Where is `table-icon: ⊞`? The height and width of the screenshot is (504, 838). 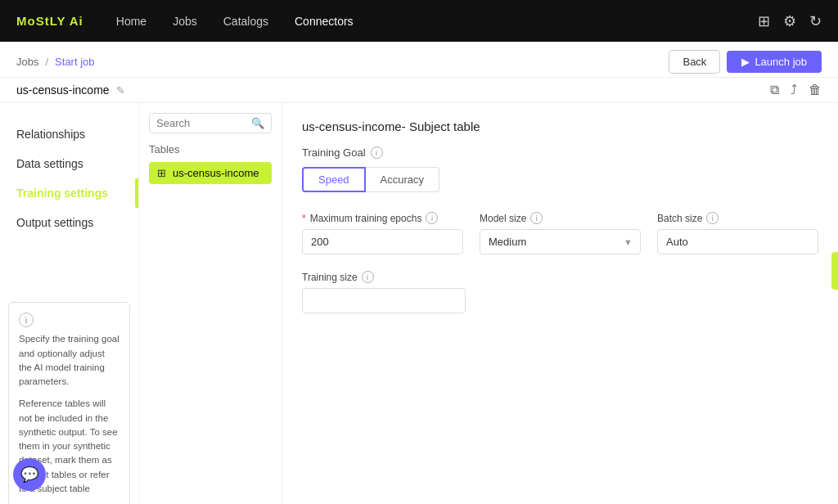
table-icon: ⊞ is located at coordinates (162, 173).